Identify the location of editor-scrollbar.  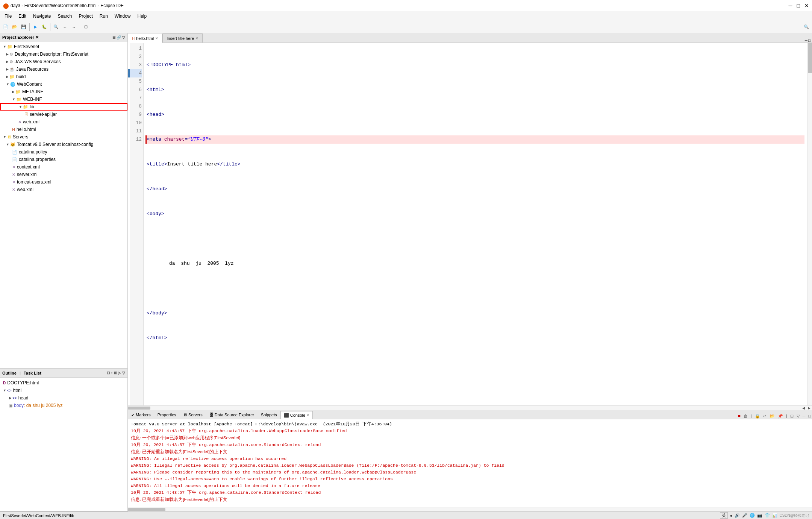
(810, 224).